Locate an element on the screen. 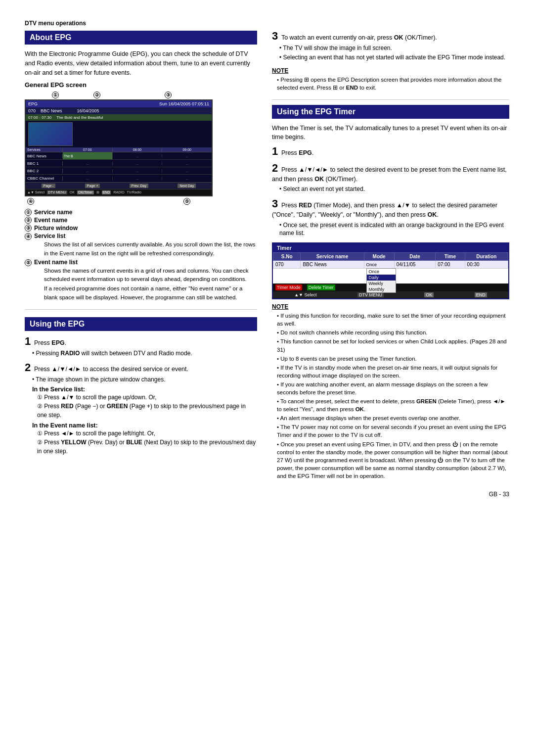 This screenshot has height=756, width=534. timer-step3-bullets: Once set, the preset event is indicated … is located at coordinates (395, 230).